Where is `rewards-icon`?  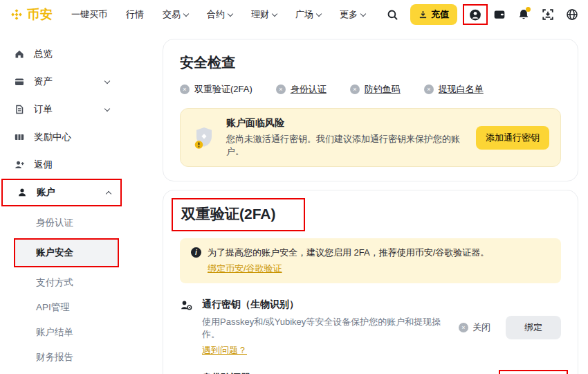
rewards-icon is located at coordinates (19, 137).